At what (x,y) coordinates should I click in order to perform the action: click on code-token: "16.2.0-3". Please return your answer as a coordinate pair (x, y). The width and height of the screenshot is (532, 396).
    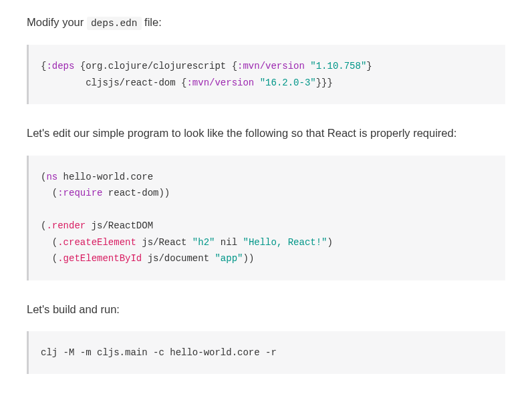
    Looking at the image, I should click on (288, 83).